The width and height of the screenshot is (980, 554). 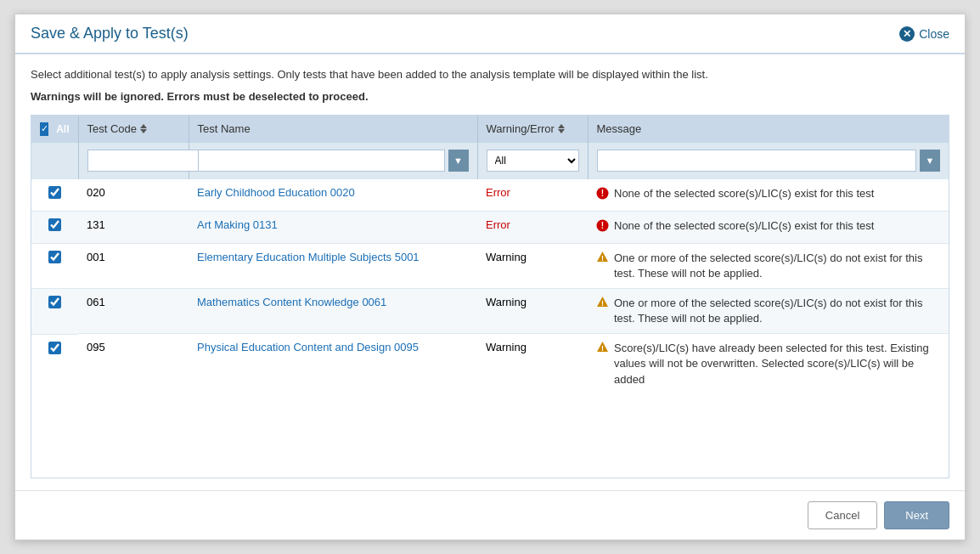 I want to click on table-row: 020Early Childhood Education 0020Error!N…, so click(x=490, y=195).